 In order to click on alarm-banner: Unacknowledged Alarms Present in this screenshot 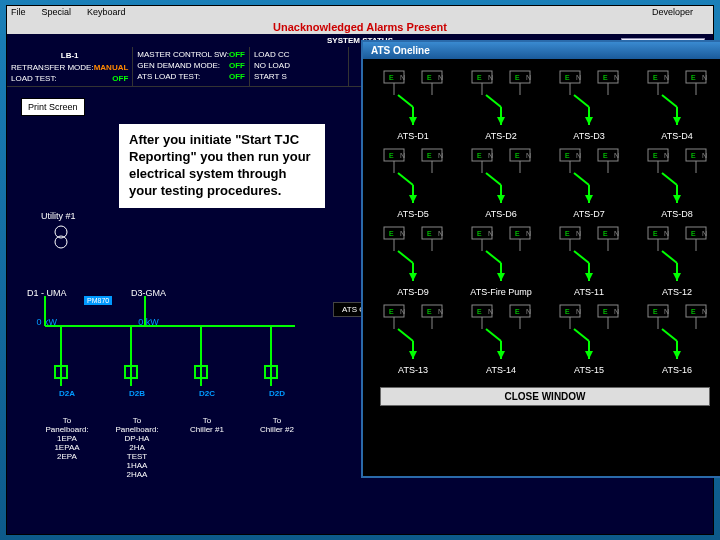, I will do `click(360, 27)`.